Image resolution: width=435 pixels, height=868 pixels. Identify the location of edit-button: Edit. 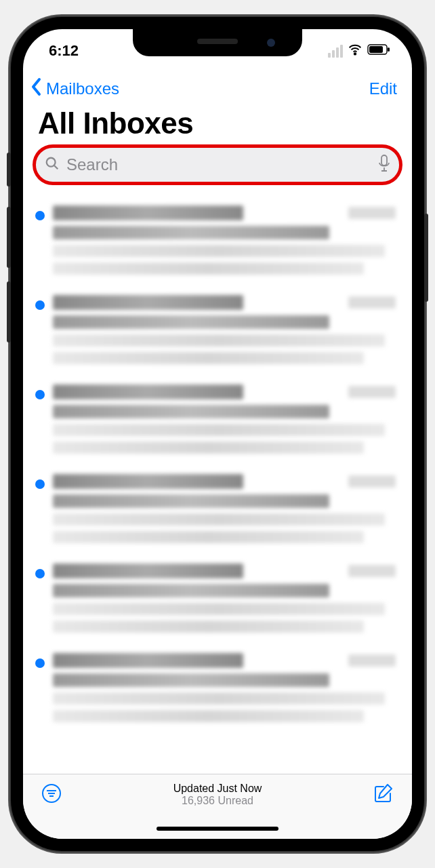
(384, 89).